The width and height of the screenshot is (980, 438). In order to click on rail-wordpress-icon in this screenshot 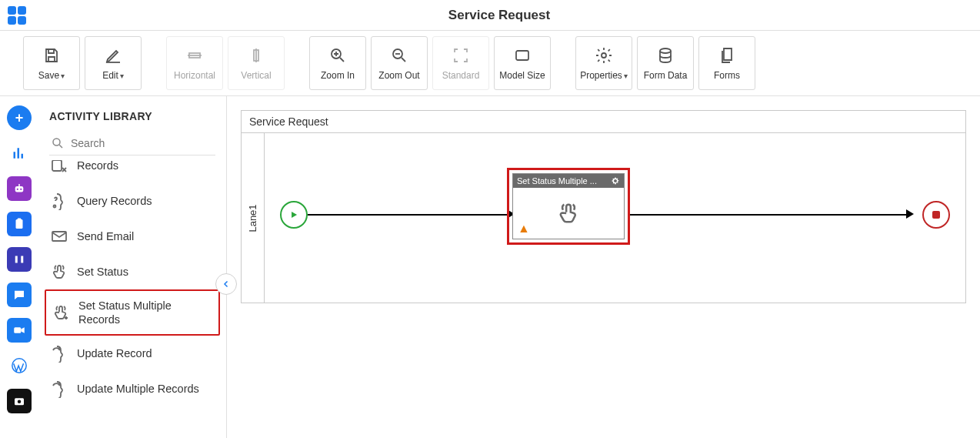, I will do `click(19, 366)`.